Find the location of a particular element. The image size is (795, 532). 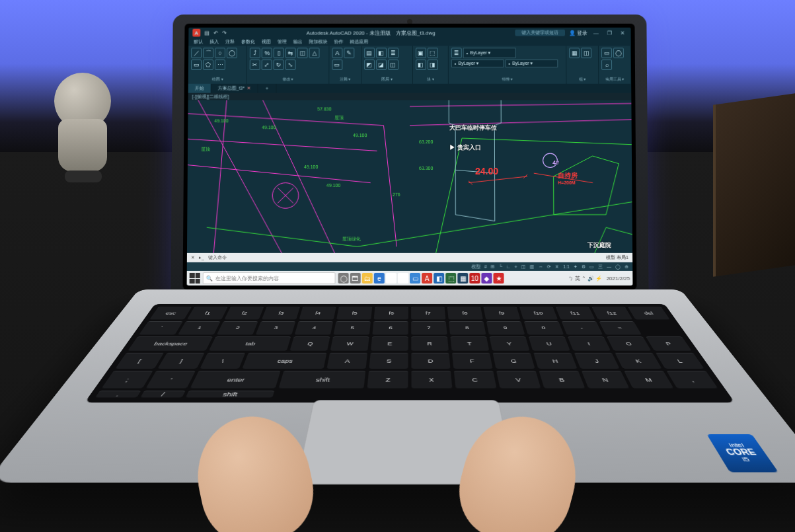

key: f12 is located at coordinates (612, 313).